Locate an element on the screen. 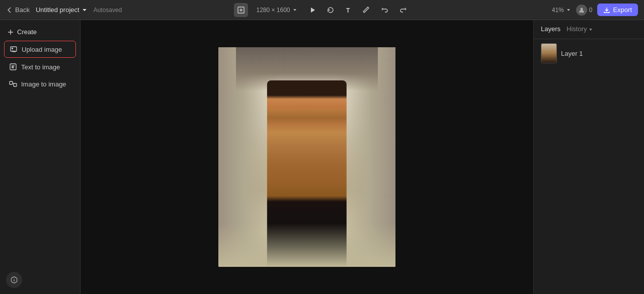 The height and width of the screenshot is (294, 644). project-name: Untitled project is located at coordinates (61, 10).